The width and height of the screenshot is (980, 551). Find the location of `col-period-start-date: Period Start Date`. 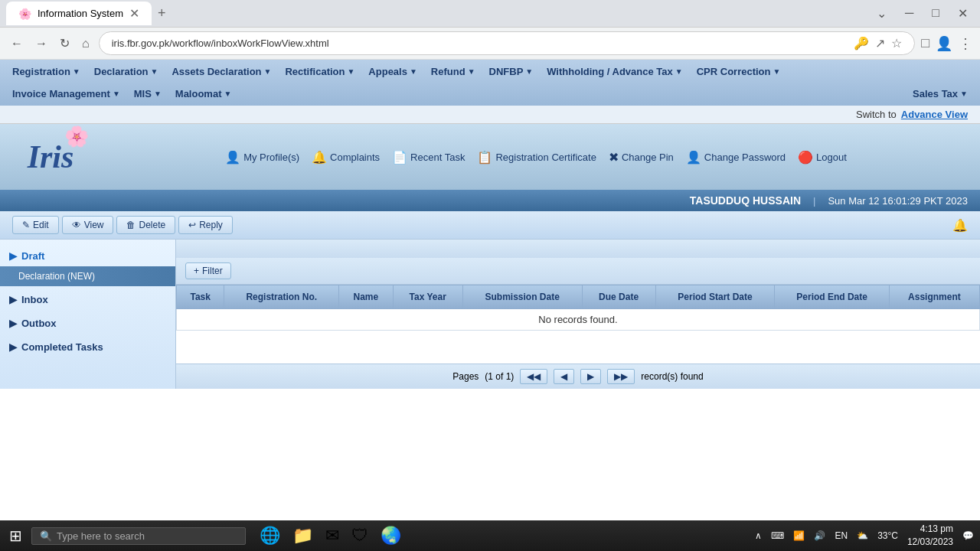

col-period-start-date: Period Start Date is located at coordinates (715, 297).